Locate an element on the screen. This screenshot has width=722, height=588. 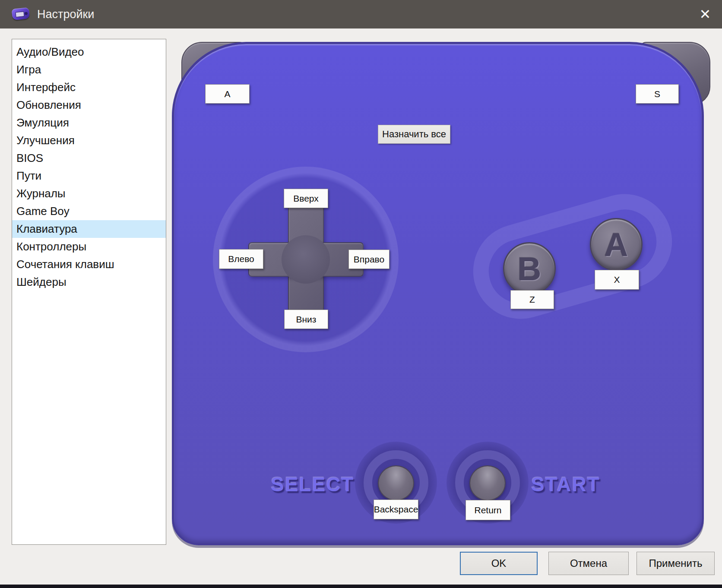
key-binding-a: X is located at coordinates (617, 280).